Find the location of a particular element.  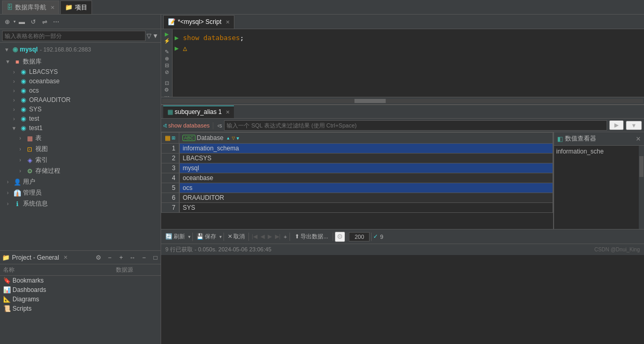

project-settings-button: ⚙ is located at coordinates (98, 258).